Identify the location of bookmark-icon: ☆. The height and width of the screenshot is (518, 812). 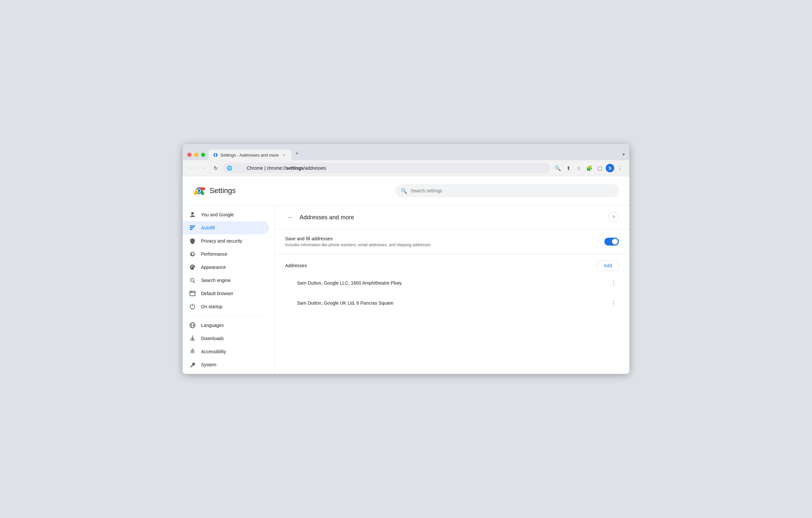
(579, 168).